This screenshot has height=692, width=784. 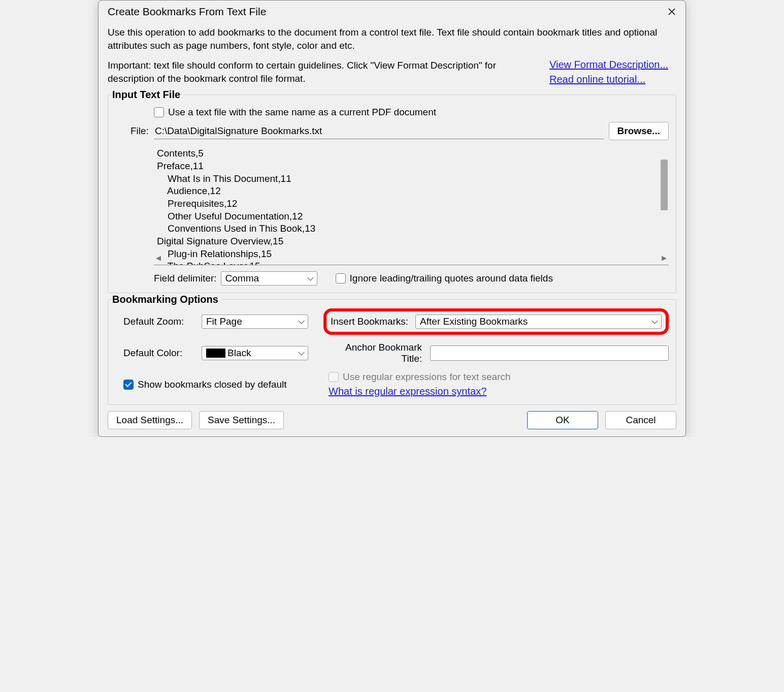 I want to click on description-row-2: Important: text file should conform to c…, so click(x=392, y=72).